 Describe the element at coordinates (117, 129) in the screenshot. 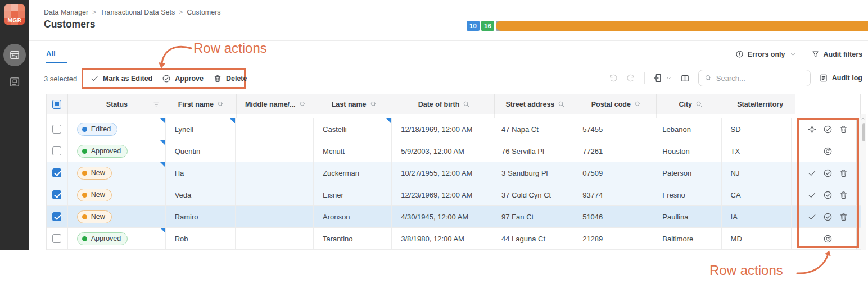

I see `cell-status: Edited` at that location.